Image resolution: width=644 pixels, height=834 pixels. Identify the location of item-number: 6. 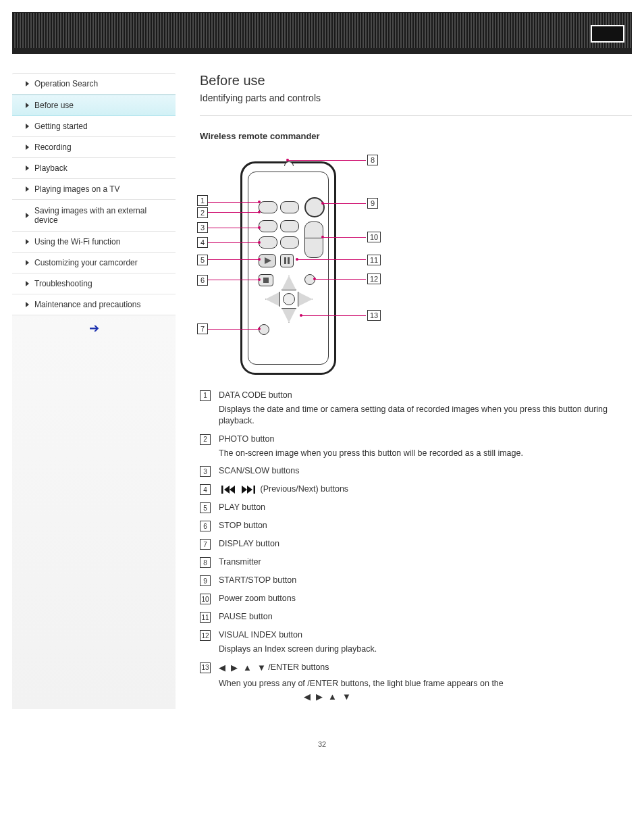
(205, 526).